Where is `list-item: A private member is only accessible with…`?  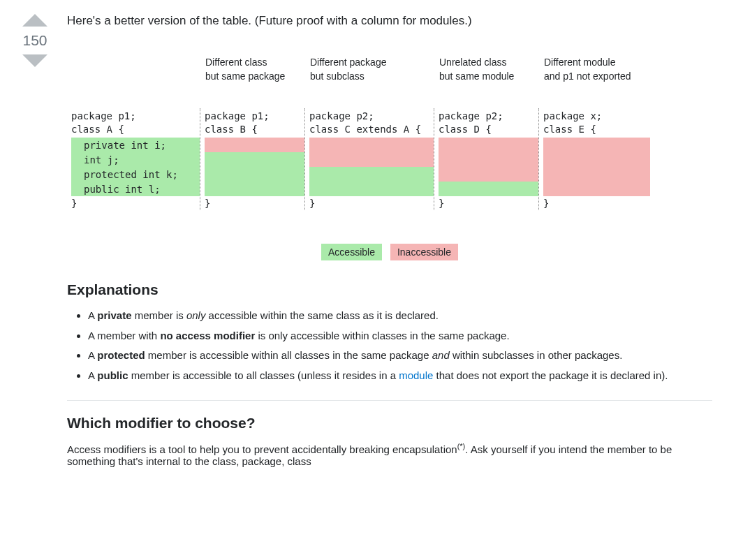
list-item: A private member is only accessible with… is located at coordinates (400, 316).